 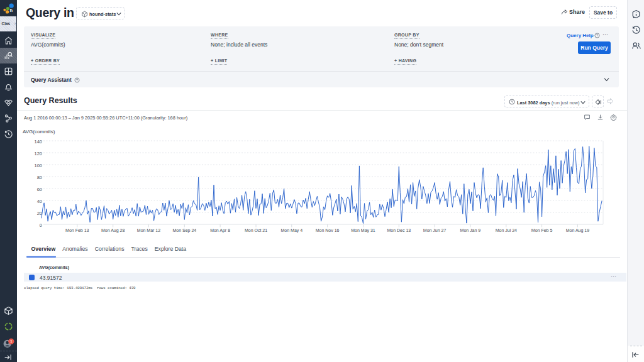 I want to click on svg-text: Mon Jun 27, so click(x=435, y=230).